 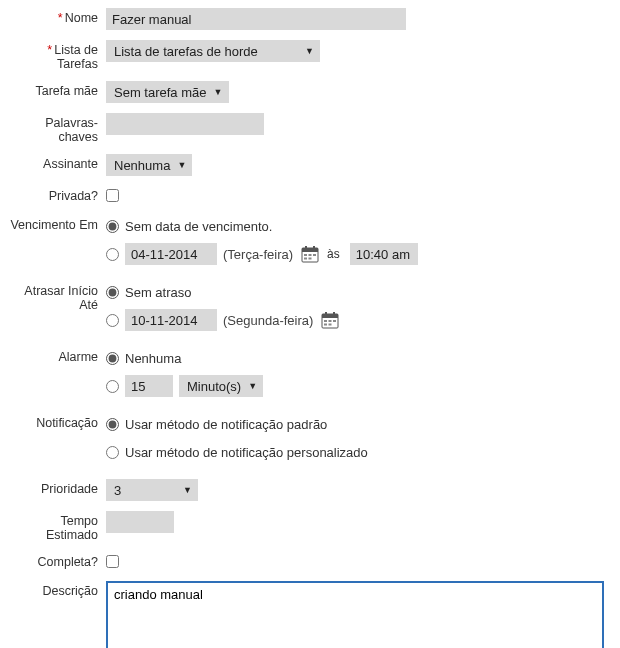 I want to click on descricao-textarea, so click(x=355, y=614).